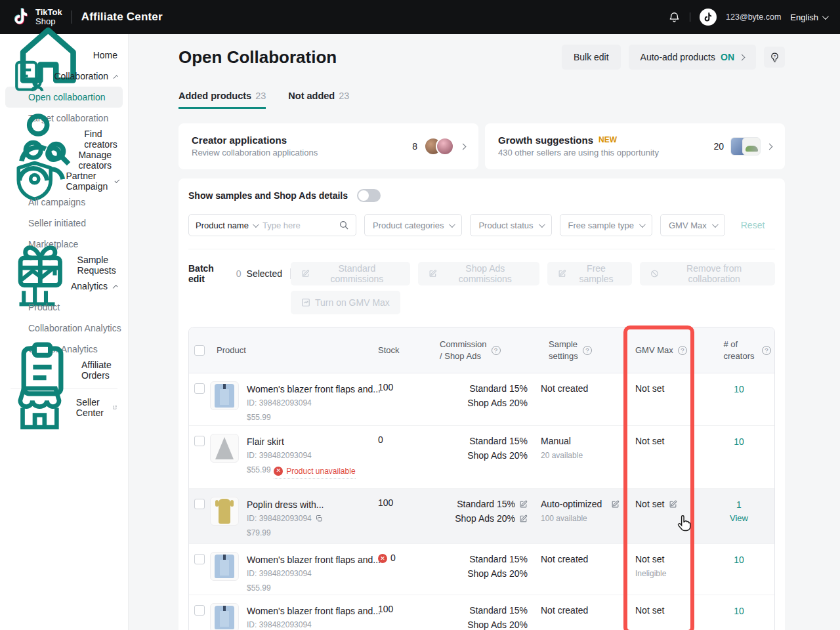 This screenshot has height=630, width=840. I want to click on store-icon, so click(39, 408).